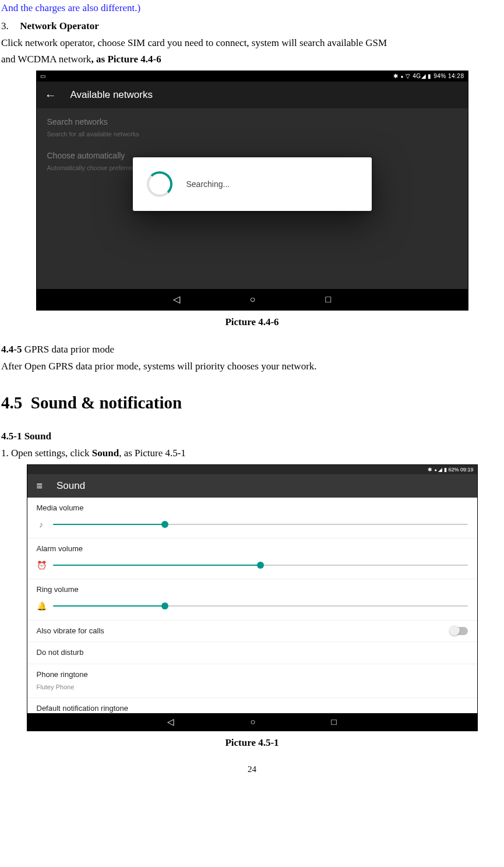 Image resolution: width=504 pixels, height=867 pixels. Describe the element at coordinates (41, 606) in the screenshot. I see `bell-icon: 🔔` at that location.